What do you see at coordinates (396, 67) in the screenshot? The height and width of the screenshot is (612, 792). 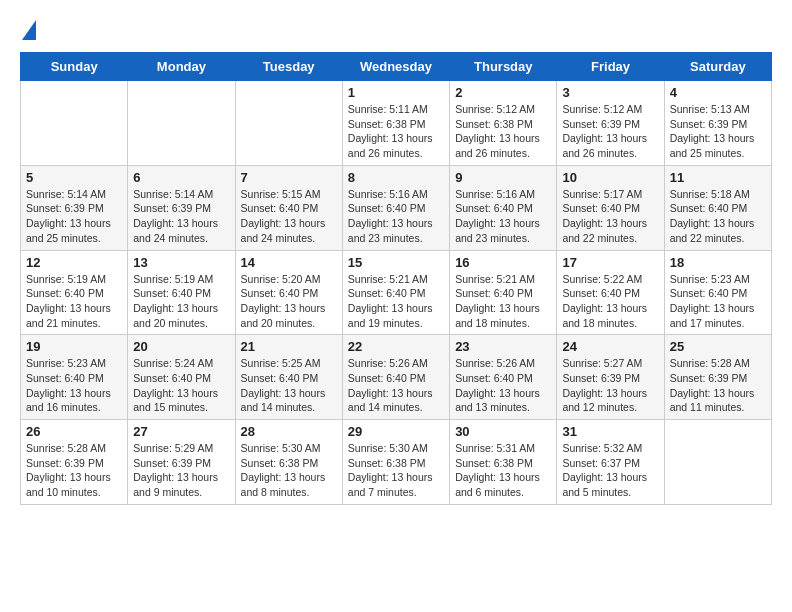 I see `weekday-header-row: SundayMondayTuesdayWednesdayThursdayFrid…` at bounding box center [396, 67].